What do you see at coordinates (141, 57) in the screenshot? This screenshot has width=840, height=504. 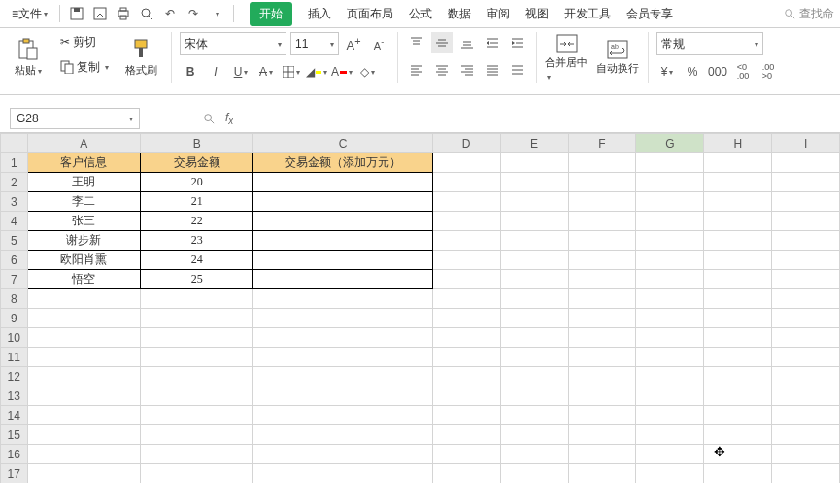 I see `format-painter-button: 格式刷` at bounding box center [141, 57].